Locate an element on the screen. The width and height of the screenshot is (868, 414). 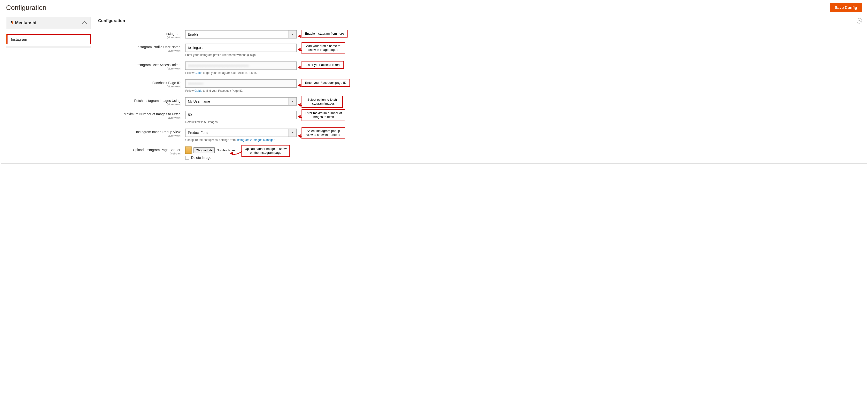
profile-user-input is located at coordinates (241, 48).